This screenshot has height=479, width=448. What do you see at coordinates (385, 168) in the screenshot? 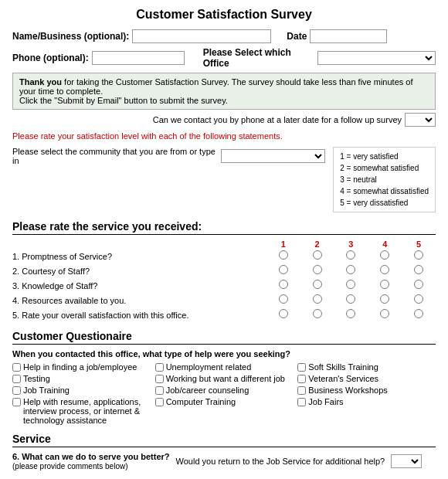
I see `scale-item-2: 2 = somewhat satisfied` at bounding box center [385, 168].